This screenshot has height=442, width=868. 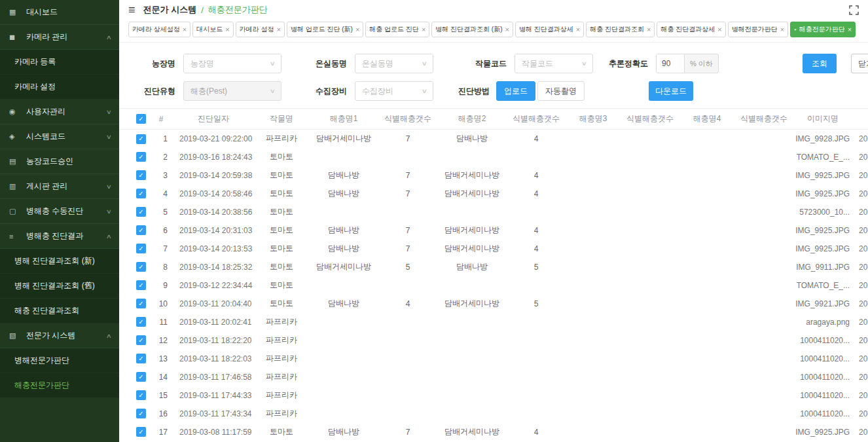 What do you see at coordinates (60, 62) in the screenshot?
I see `sidebar-item-camera-register: 카메라 등록` at bounding box center [60, 62].